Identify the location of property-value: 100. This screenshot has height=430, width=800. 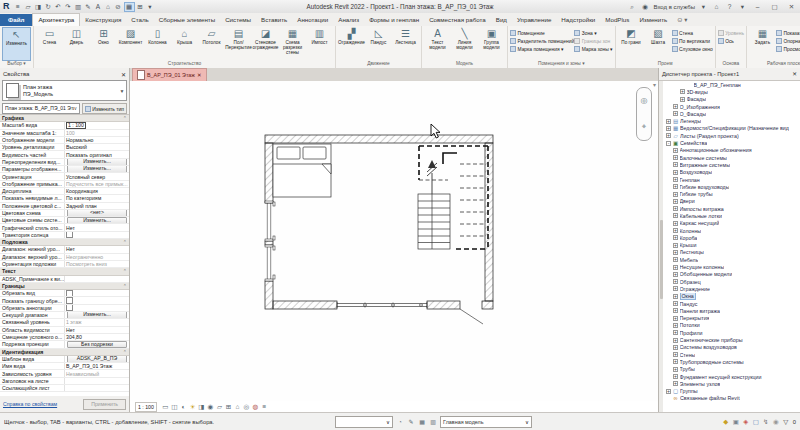
(96, 133).